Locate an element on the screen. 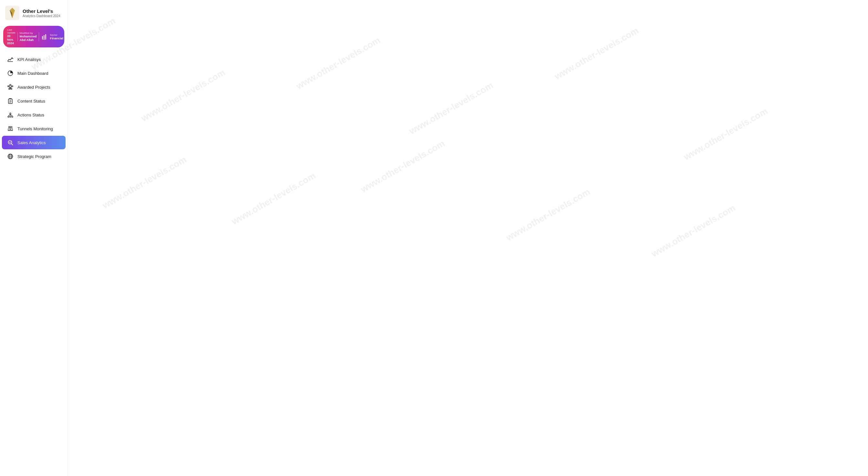 The image size is (868, 476). sector-value: Financial is located at coordinates (57, 38).